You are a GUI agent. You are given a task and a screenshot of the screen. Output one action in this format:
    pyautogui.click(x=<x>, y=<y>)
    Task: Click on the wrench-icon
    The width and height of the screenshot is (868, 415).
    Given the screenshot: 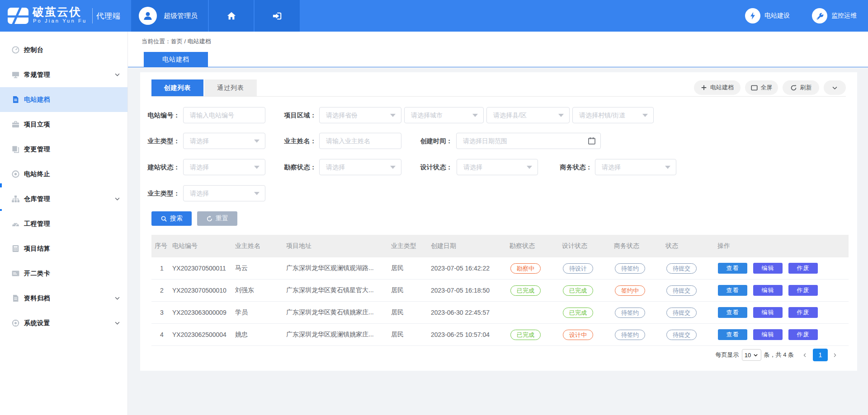 What is the action you would take?
    pyautogui.click(x=820, y=16)
    